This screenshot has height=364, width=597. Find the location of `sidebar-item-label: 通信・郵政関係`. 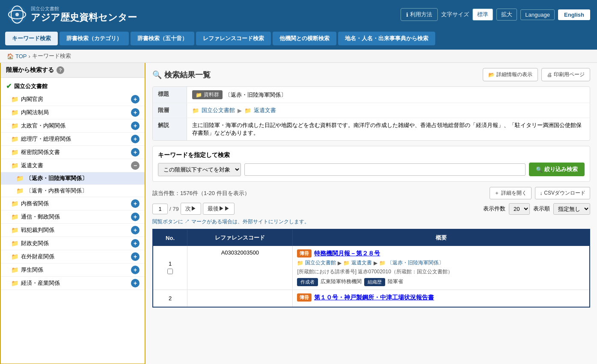

sidebar-item-label: 通信・郵政関係 is located at coordinates (40, 217).